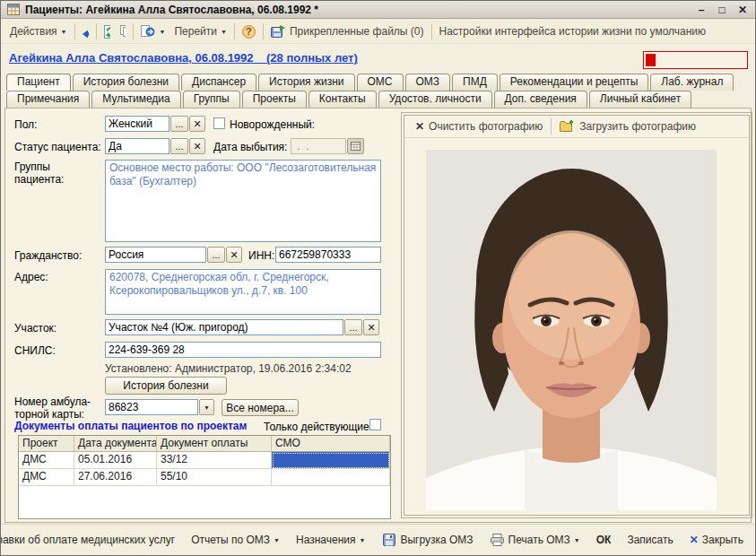 The width and height of the screenshot is (756, 556). What do you see at coordinates (355, 146) in the screenshot?
I see `calendar-button` at bounding box center [355, 146].